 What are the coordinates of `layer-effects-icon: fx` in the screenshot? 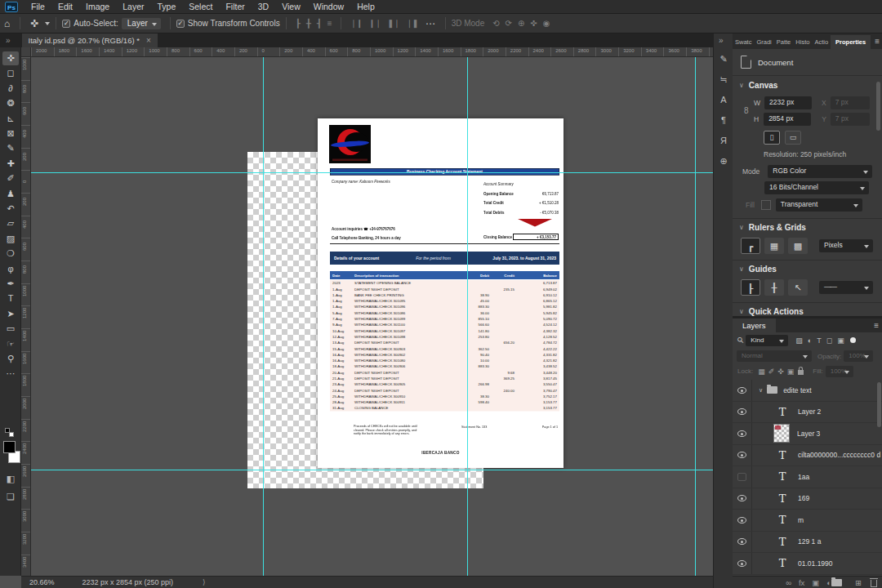 It's located at (802, 583).